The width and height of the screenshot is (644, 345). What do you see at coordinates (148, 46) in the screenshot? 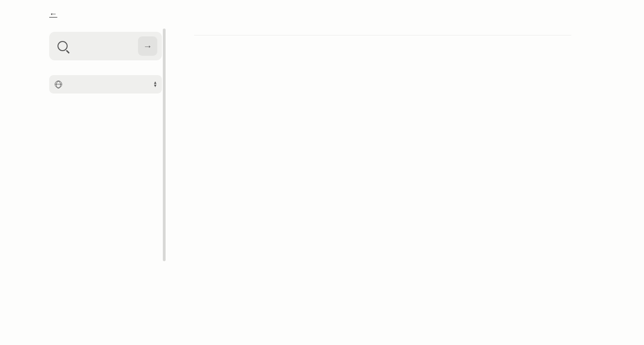
I see `search-submit-button: →` at bounding box center [148, 46].